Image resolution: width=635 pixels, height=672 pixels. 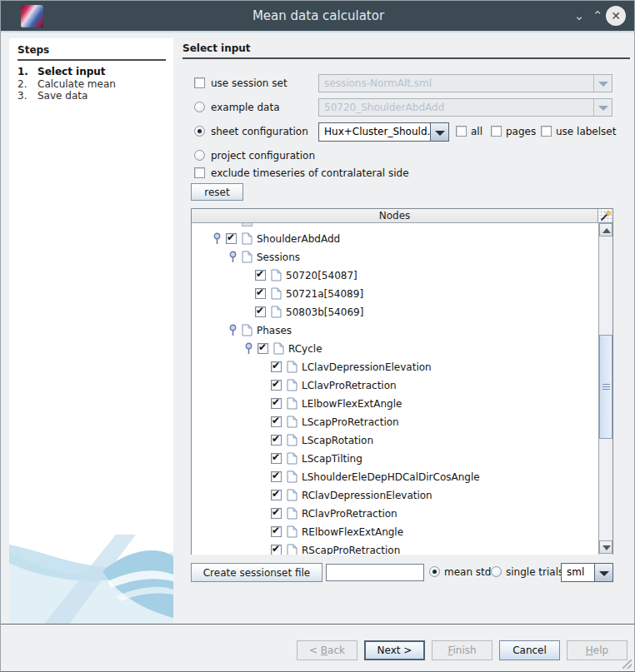 I want to click on tree-node-label: LClavProRetraction, so click(x=349, y=386).